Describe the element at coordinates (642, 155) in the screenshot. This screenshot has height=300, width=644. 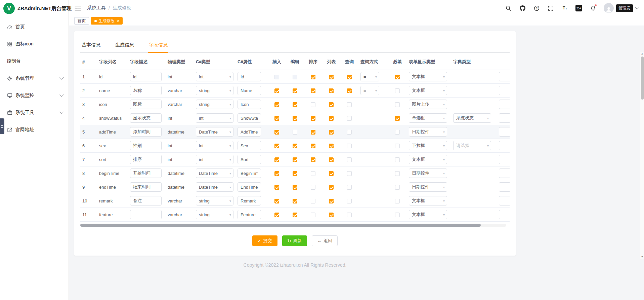
I see `vertical-scrollbar: ▲ ▼` at that location.